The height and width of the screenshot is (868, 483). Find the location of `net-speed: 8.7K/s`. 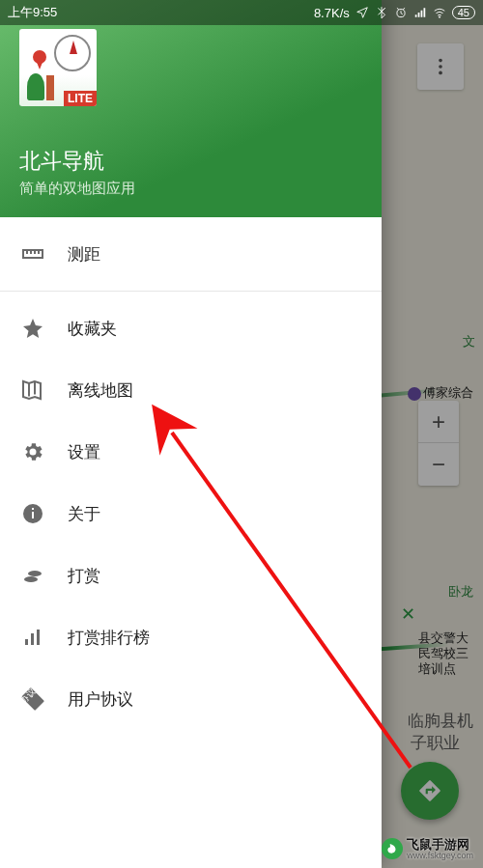

net-speed: 8.7K/s is located at coordinates (332, 14).